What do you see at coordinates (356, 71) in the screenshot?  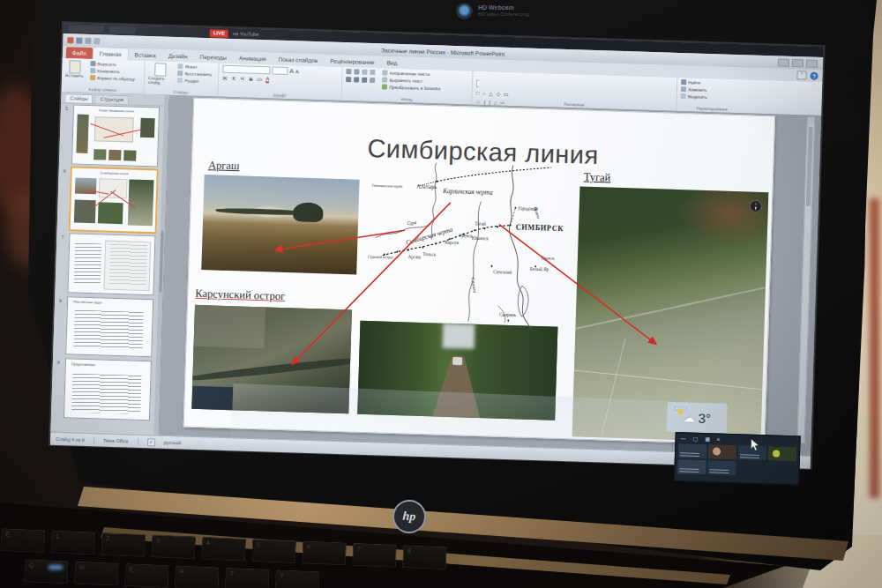 I see `numbering-icon` at bounding box center [356, 71].